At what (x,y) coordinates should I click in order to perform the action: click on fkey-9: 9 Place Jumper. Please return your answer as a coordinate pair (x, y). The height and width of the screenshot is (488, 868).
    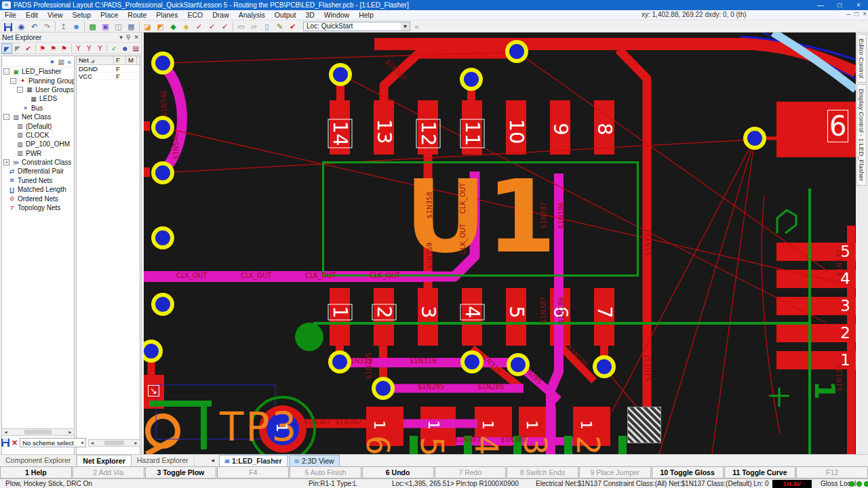
    Looking at the image, I should click on (615, 472).